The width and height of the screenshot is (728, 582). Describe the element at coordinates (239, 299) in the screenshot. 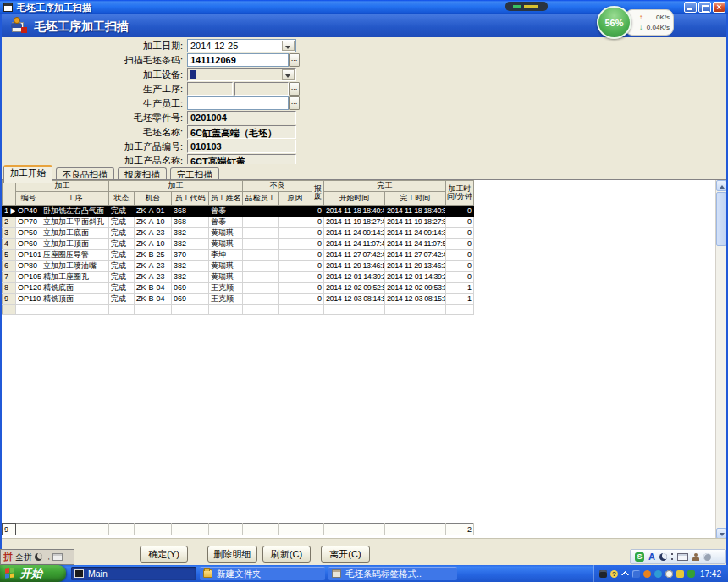

I see `table-row: 9OP110精铣顶面完成ZK-B-04069王克顺02014-12-03 08:…` at that location.